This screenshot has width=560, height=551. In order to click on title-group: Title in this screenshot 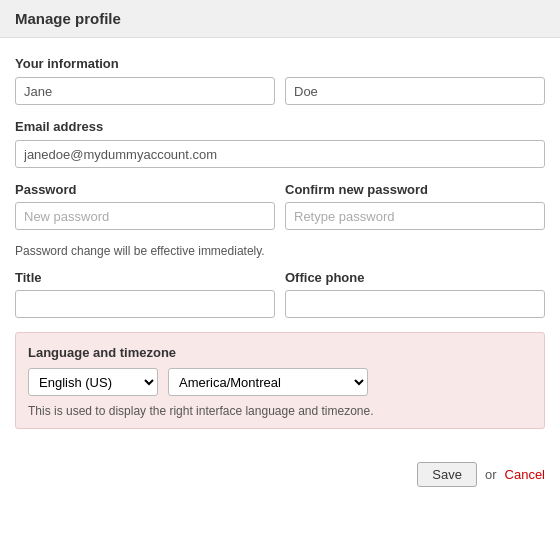, I will do `click(145, 294)`.